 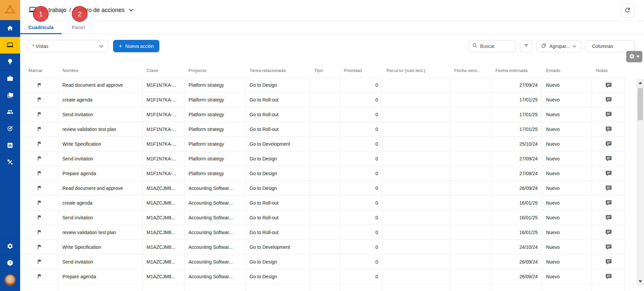 What do you see at coordinates (640, 182) in the screenshot?
I see `vertical-scrollbar` at bounding box center [640, 182].